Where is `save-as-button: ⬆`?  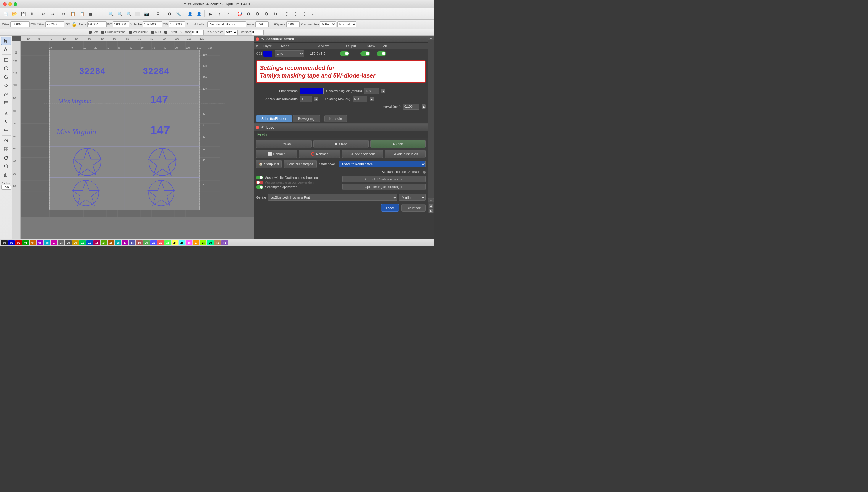 save-as-button: ⬆ is located at coordinates (32, 14).